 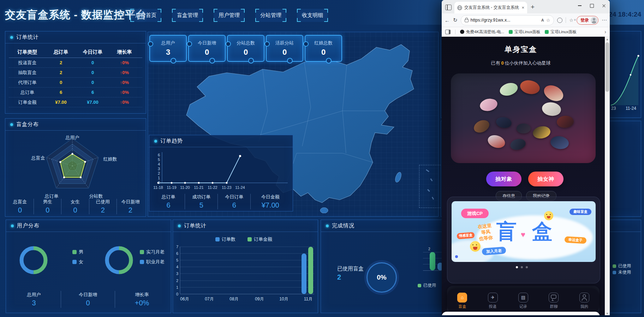 What do you see at coordinates (246, 48) in the screenshot?
I see `card-total-sites: 分站总数 0` at bounding box center [246, 48].